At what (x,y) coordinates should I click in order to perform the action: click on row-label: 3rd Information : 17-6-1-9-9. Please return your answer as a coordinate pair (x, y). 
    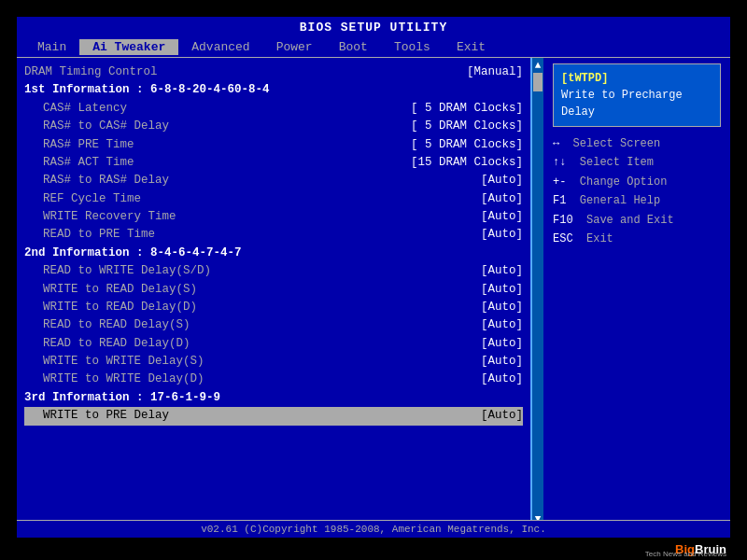
    Looking at the image, I should click on (122, 398).